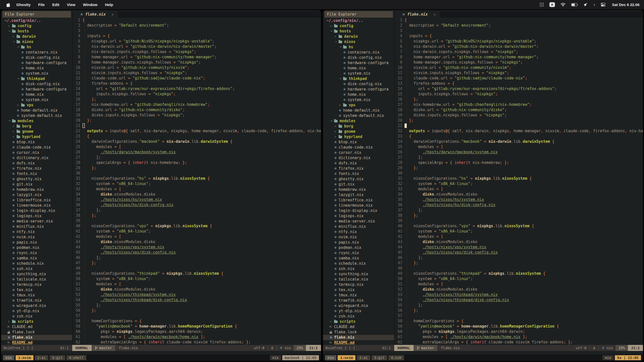  What do you see at coordinates (197, 326) in the screenshot?
I see `code-line-59: 59 "yanlin@macbook" = home-manager.lib.h…` at bounding box center [197, 326].